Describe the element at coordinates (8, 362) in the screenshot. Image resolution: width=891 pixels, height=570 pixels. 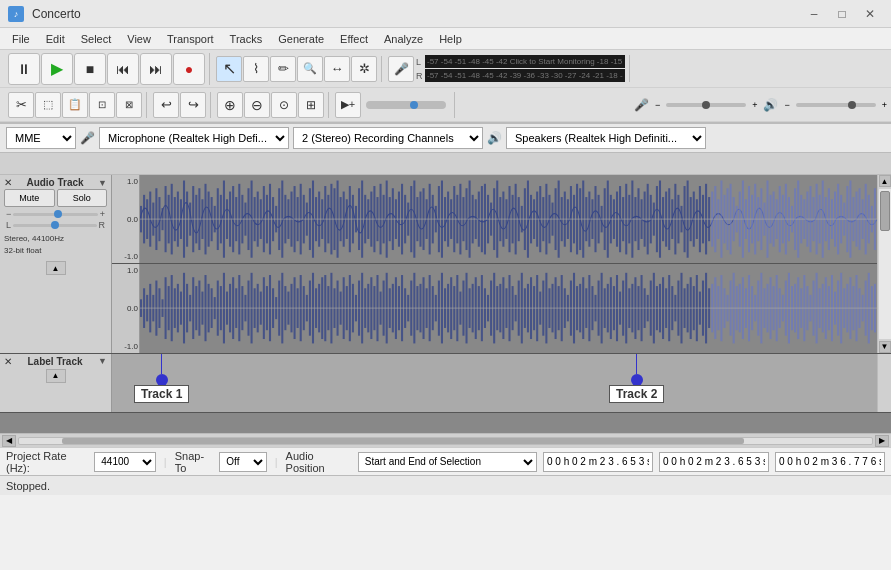
I see `label-track-close: ✕` at that location.